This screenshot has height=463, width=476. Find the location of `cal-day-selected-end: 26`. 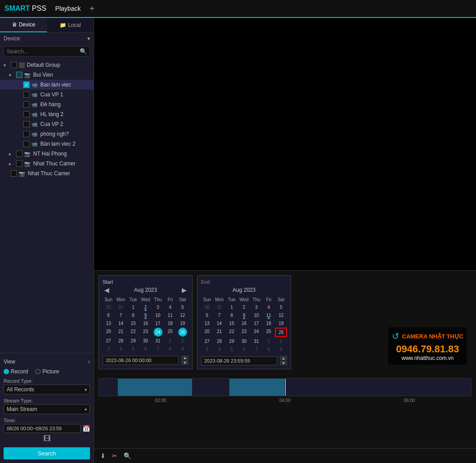

cal-day-selected-end: 26 is located at coordinates (281, 333).